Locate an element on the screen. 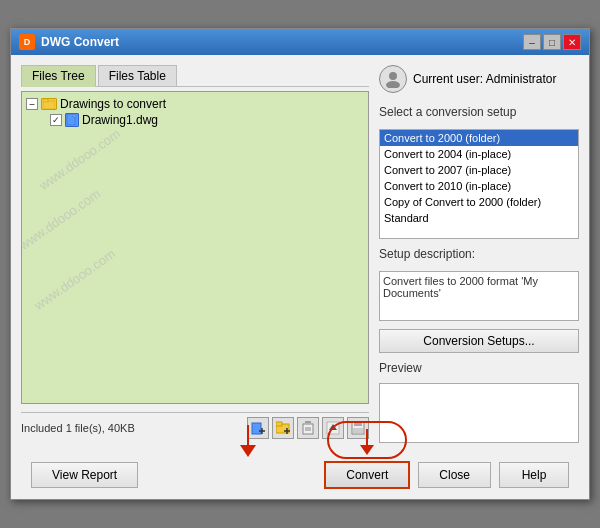 Image resolution: width=600 pixels, height=528 pixels. setup-description: Convert files to 2000 format 'My Documen… is located at coordinates (479, 296).